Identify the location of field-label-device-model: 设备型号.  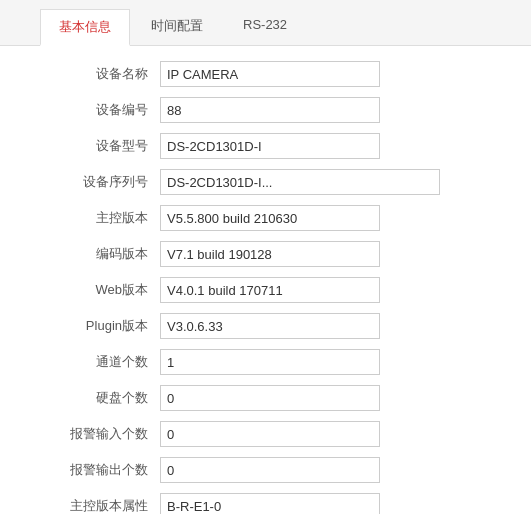
(95, 146).